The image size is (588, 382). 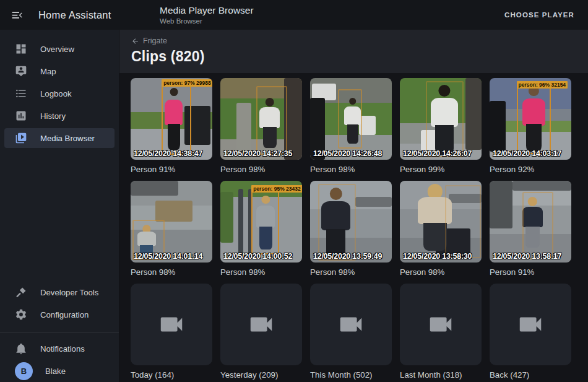 What do you see at coordinates (441, 222) in the screenshot?
I see `clip-thumbnail: 12/05/2020 13:58:30` at bounding box center [441, 222].